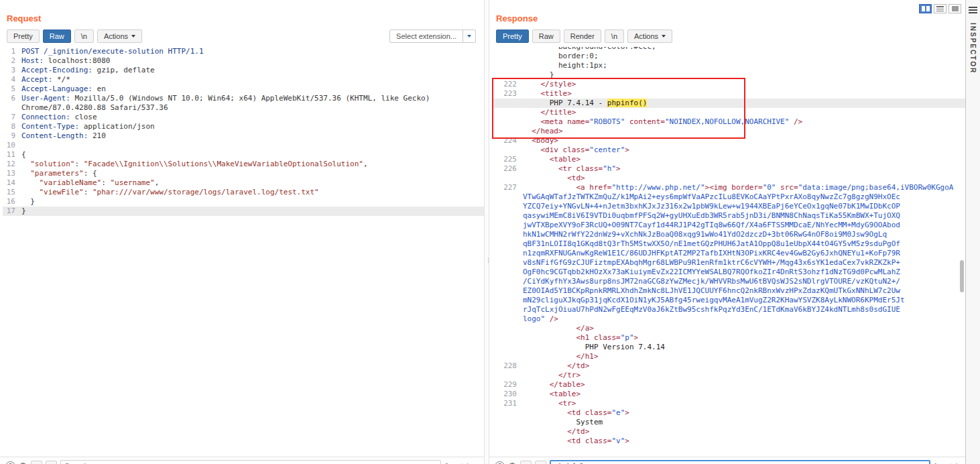  Describe the element at coordinates (243, 155) in the screenshot. I see `code-line: 11{` at that location.